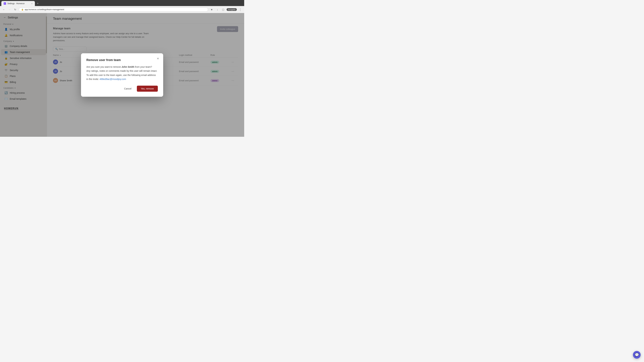 The height and width of the screenshot is (362, 644). I want to click on browser-tab: H Settings · Homerun ×, so click(18, 3).